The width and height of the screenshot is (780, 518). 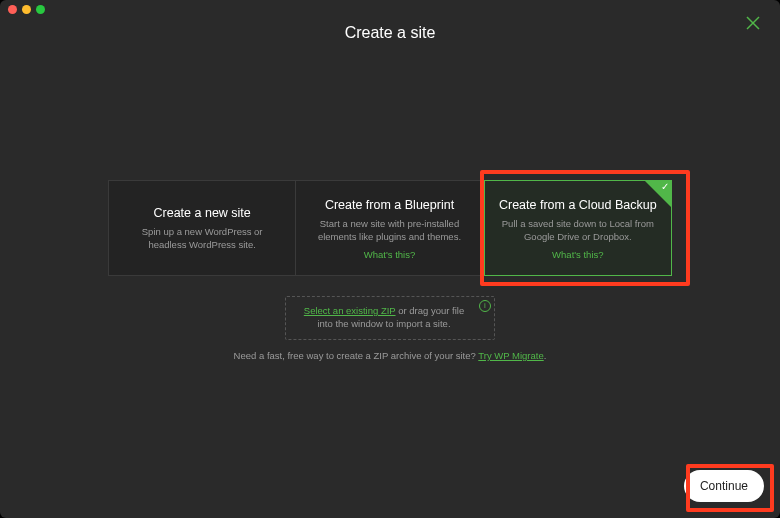 What do you see at coordinates (26, 10) in the screenshot?
I see `window-minimize-dot` at bounding box center [26, 10].